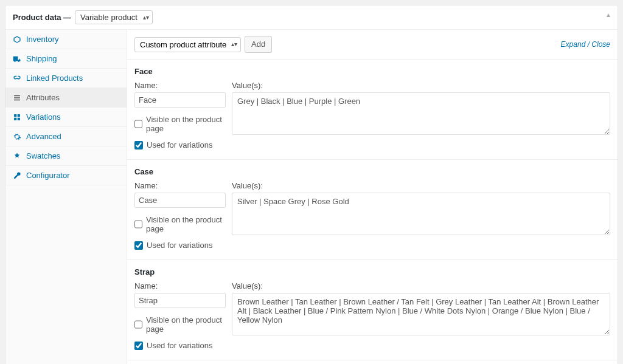  Describe the element at coordinates (17, 78) in the screenshot. I see `linked-products-icon` at that location.